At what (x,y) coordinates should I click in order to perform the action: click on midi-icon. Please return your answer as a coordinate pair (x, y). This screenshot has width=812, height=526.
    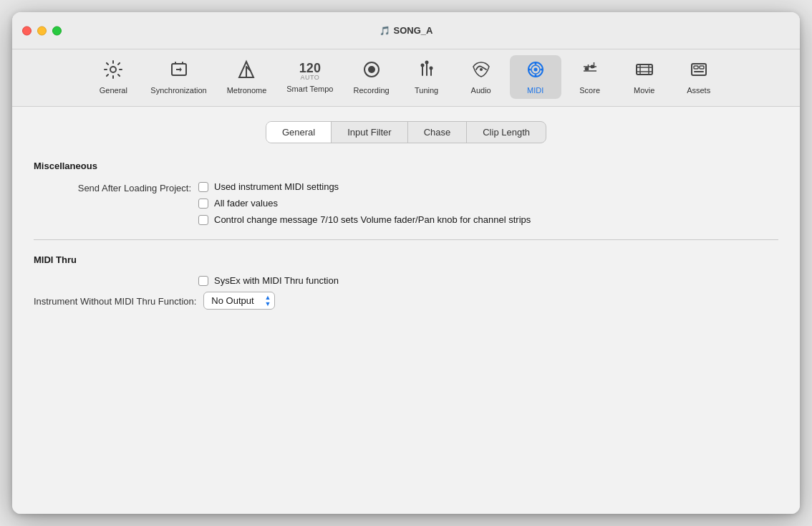
    Looking at the image, I should click on (536, 71).